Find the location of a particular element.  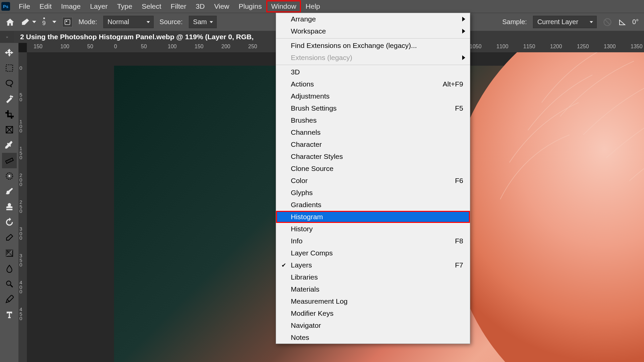

tool-crop is located at coordinates (9, 114).